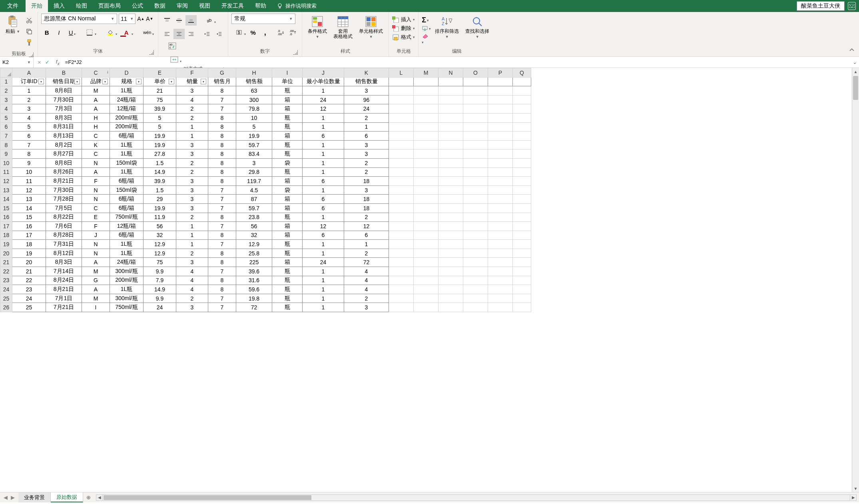 Image resolution: width=859 pixels, height=504 pixels. What do you see at coordinates (371, 27) in the screenshot?
I see `cell-style-button: 单元格样式▼` at bounding box center [371, 27].